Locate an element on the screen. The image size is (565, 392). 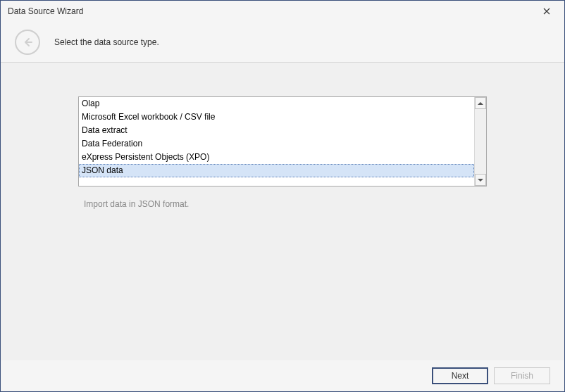
description-text: Import data in JSON format. is located at coordinates (282, 204).